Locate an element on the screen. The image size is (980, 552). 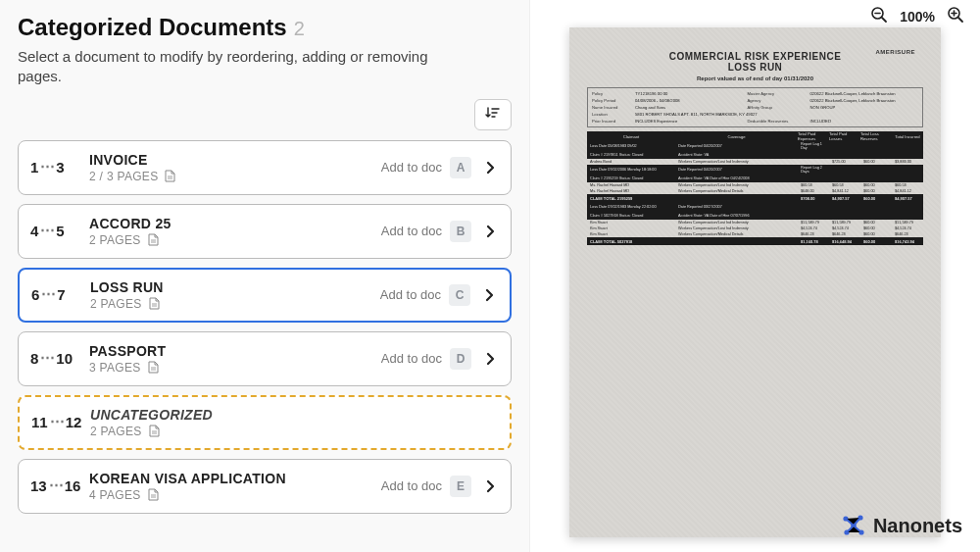
preview-title-2: LOSS RUN is located at coordinates (755, 67).